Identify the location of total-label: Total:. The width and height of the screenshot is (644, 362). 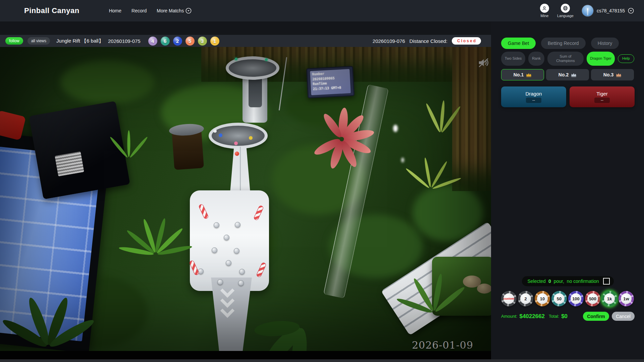
(554, 316).